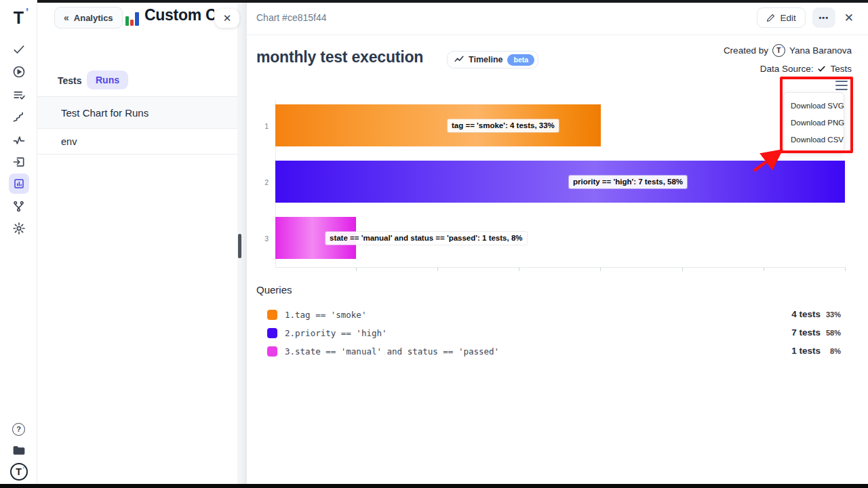 This screenshot has height=488, width=868. I want to click on download-menu: Download SVG Download PNG Download CSV, so click(814, 123).